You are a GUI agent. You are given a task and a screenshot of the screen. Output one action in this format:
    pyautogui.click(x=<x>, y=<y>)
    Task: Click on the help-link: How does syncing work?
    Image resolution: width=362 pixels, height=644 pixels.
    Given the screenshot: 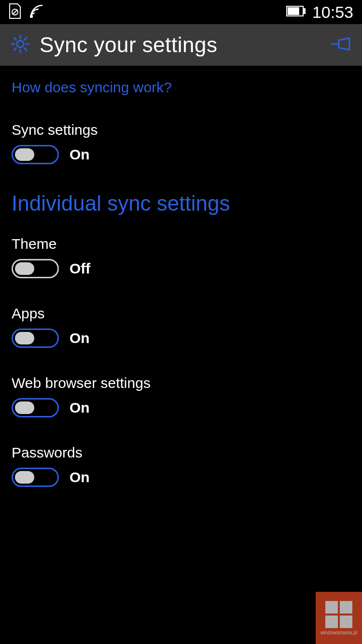 What is the action you would take?
    pyautogui.click(x=181, y=87)
    